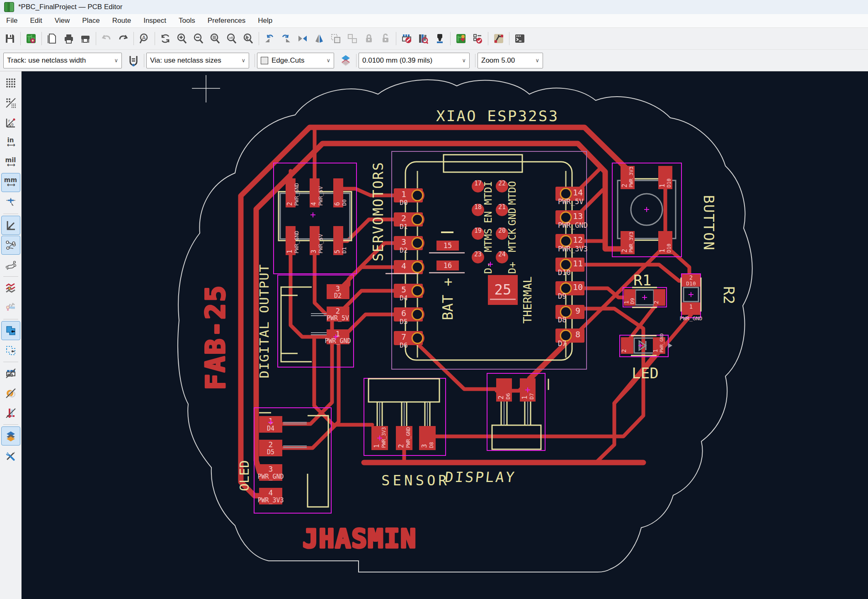 The width and height of the screenshot is (868, 599). I want to click on import-changes-button, so click(461, 39).